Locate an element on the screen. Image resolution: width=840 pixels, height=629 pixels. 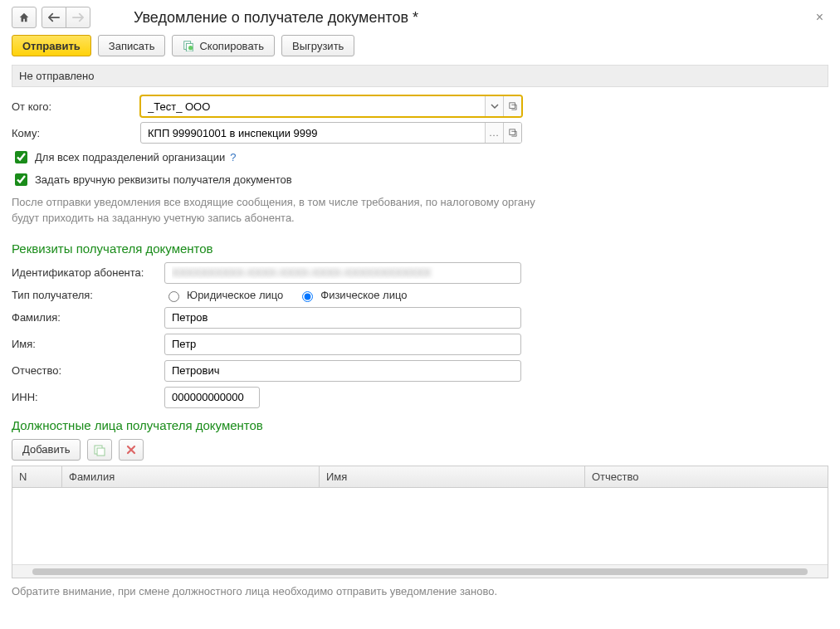
manual-requisites-label: Задать вручную реквизиты получателя доку… is located at coordinates (164, 179).